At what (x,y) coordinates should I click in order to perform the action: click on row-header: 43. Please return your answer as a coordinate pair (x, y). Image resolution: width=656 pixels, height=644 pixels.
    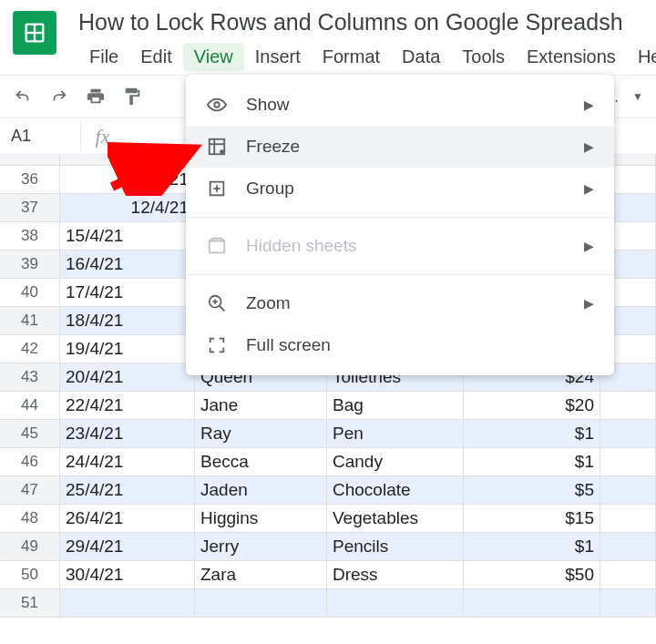
    Looking at the image, I should click on (30, 377).